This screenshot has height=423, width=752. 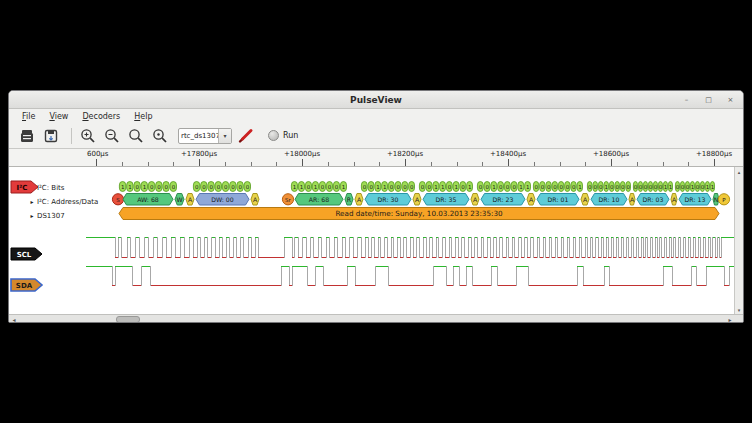 What do you see at coordinates (148, 200) in the screenshot?
I see `i2c-annotation-aw: AW: 68` at bounding box center [148, 200].